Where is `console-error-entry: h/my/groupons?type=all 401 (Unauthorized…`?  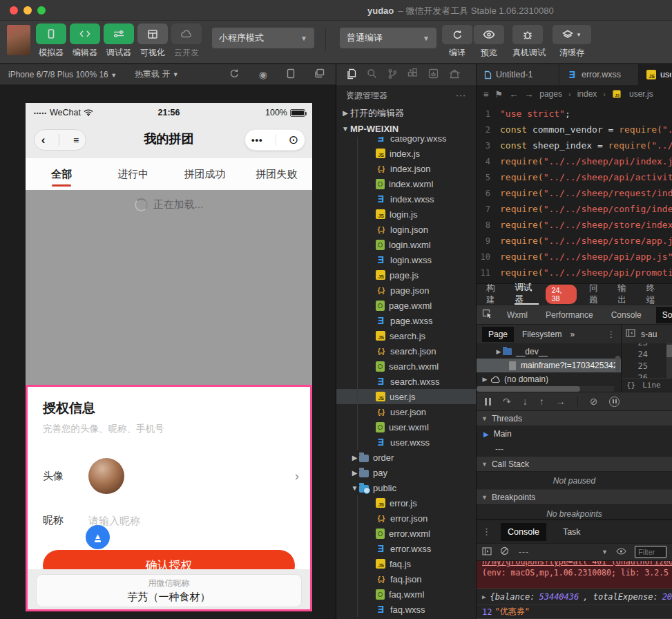 console-error-entry: h/my/groupons?type=all 401 (Unauthorized… is located at coordinates (575, 575).